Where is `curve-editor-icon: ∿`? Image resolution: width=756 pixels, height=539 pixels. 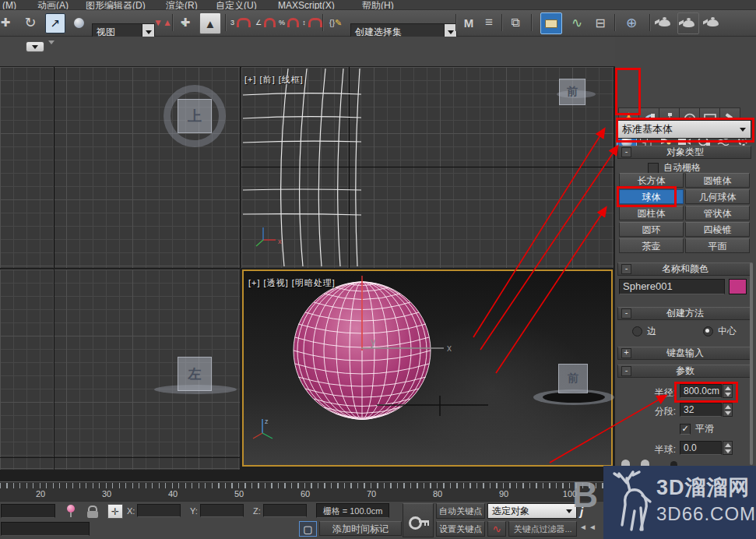
curve-editor-icon: ∿ is located at coordinates (577, 23).